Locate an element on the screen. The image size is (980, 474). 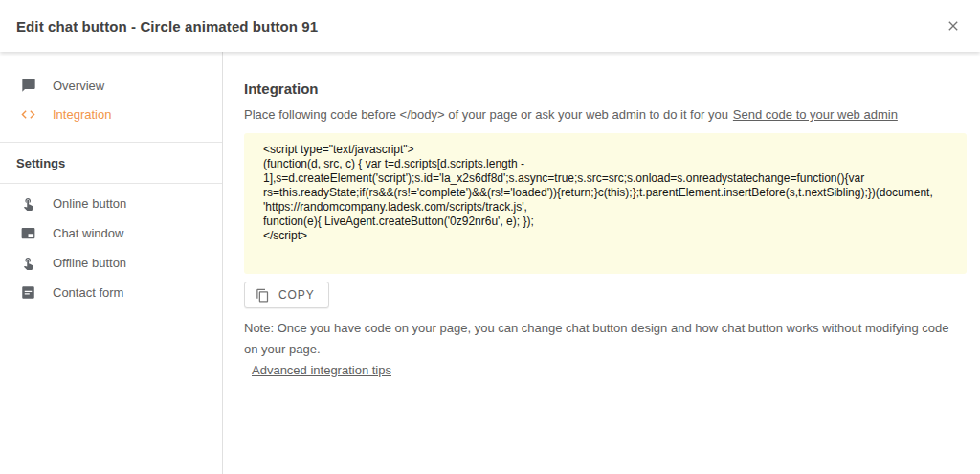
close-button is located at coordinates (953, 26).